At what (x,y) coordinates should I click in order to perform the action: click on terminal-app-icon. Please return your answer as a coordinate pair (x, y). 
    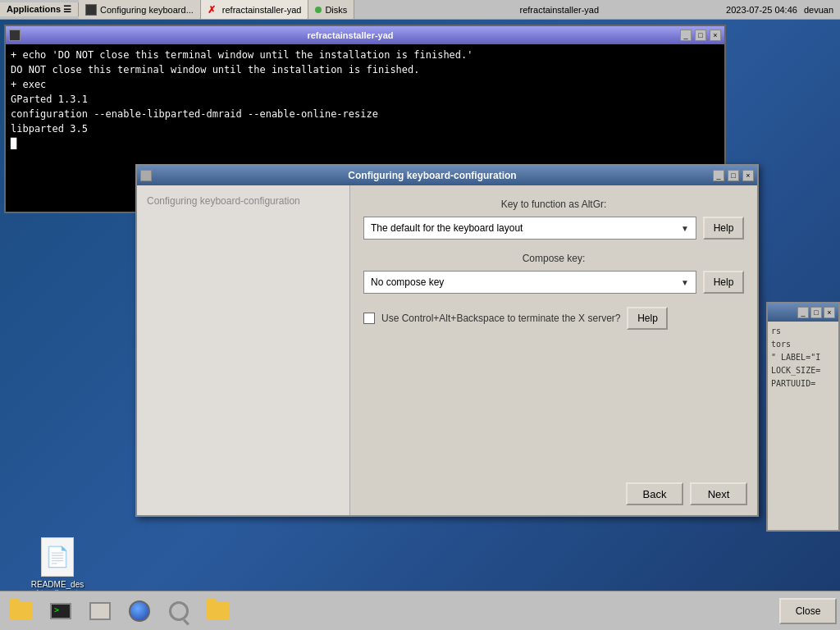
    Looking at the image, I should click on (15, 35).